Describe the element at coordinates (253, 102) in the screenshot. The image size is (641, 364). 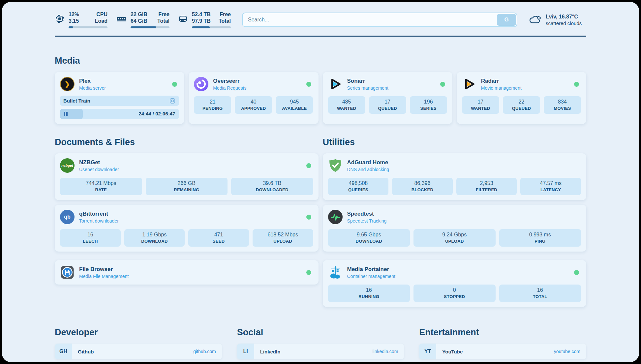
I see `stat-value: 40` at that location.